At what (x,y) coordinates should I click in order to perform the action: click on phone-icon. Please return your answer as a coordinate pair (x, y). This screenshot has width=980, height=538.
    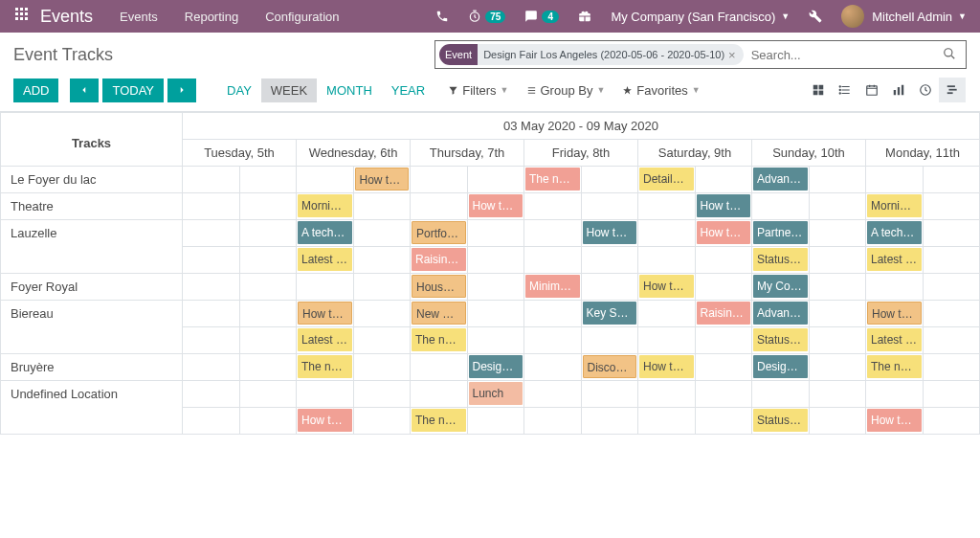
    Looking at the image, I should click on (442, 16).